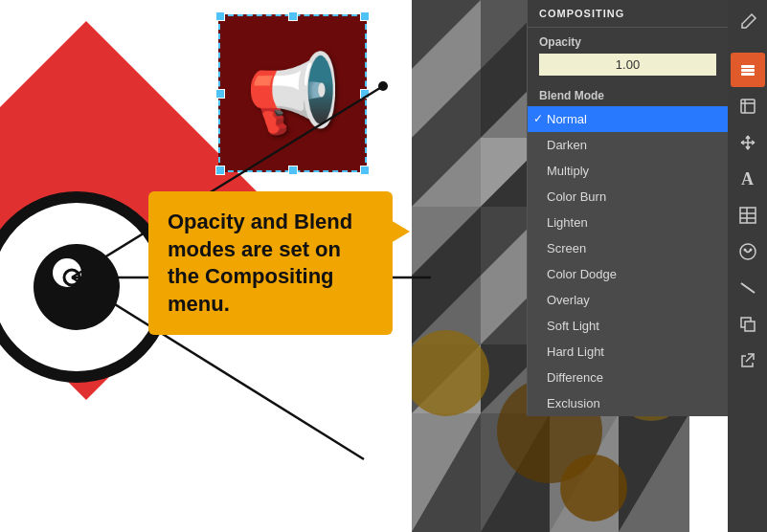  Describe the element at coordinates (748, 143) in the screenshot. I see `move-icon` at that location.